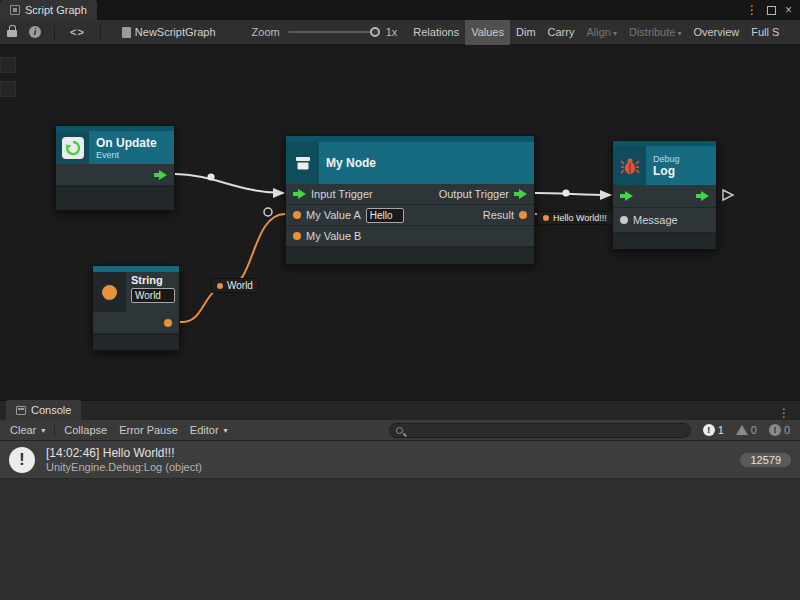  What do you see at coordinates (601, 32) in the screenshot?
I see `align-button: Align▾` at bounding box center [601, 32].